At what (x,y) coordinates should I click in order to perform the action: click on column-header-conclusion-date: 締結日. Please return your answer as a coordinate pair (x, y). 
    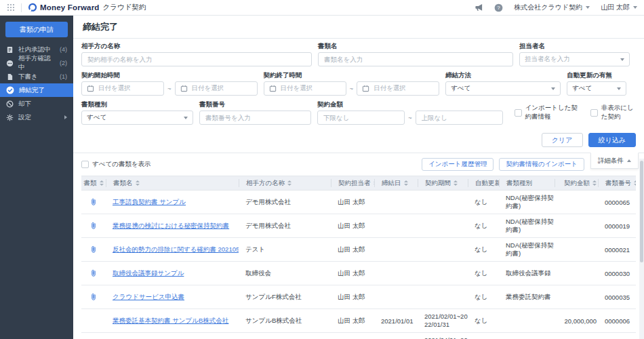
    Looking at the image, I should click on (396, 183).